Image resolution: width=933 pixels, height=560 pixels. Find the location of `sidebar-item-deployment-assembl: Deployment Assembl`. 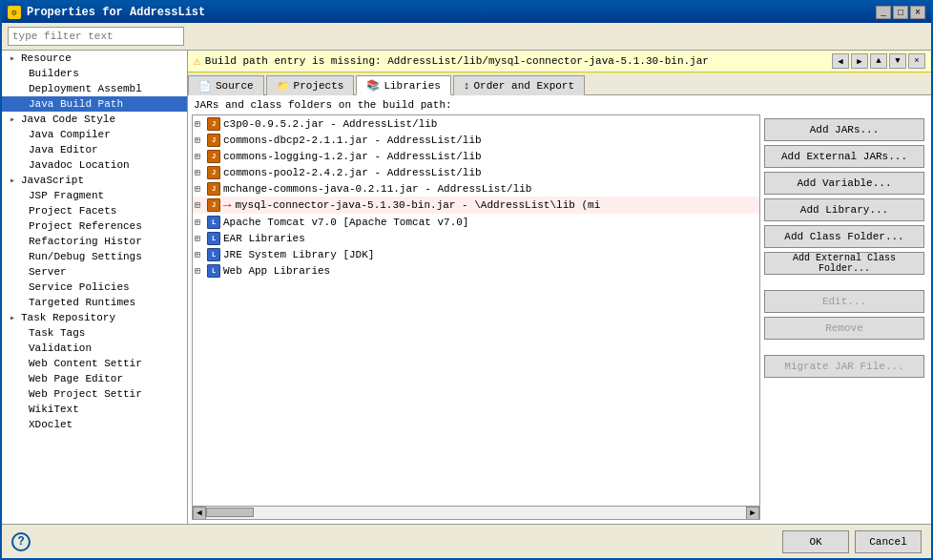

sidebar-item-deployment-assembl: Deployment Assembl is located at coordinates (94, 89).